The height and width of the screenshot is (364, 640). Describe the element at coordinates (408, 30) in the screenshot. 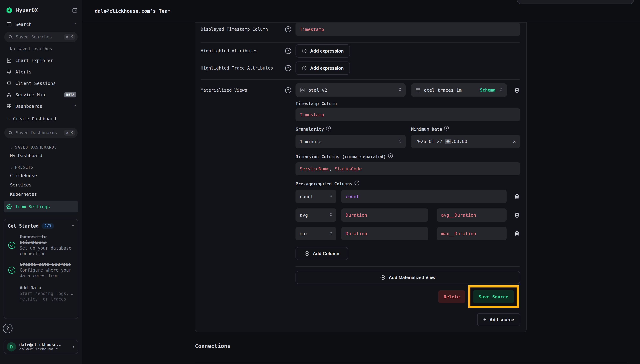

I see `displayed-timestamp-input: Timestamp` at that location.